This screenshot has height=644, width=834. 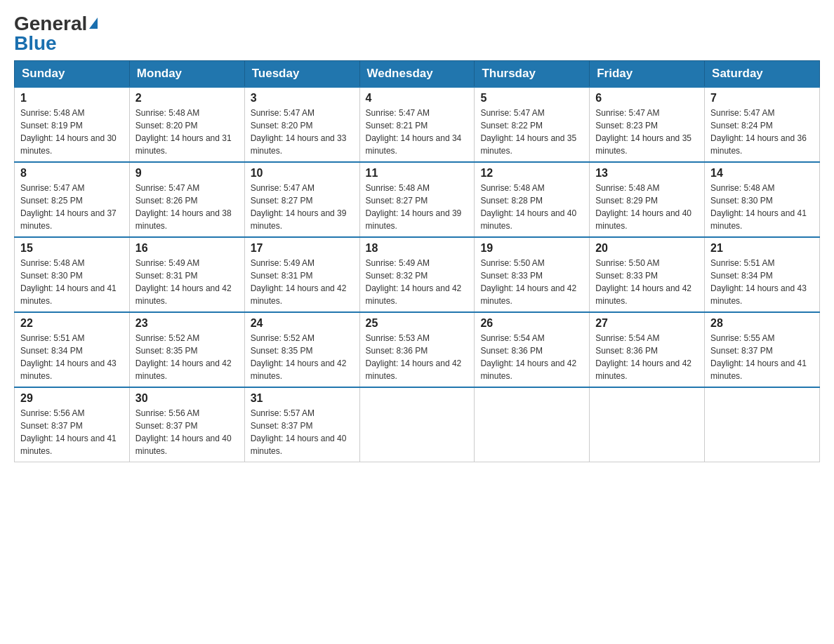 I want to click on day-number: 28, so click(x=762, y=323).